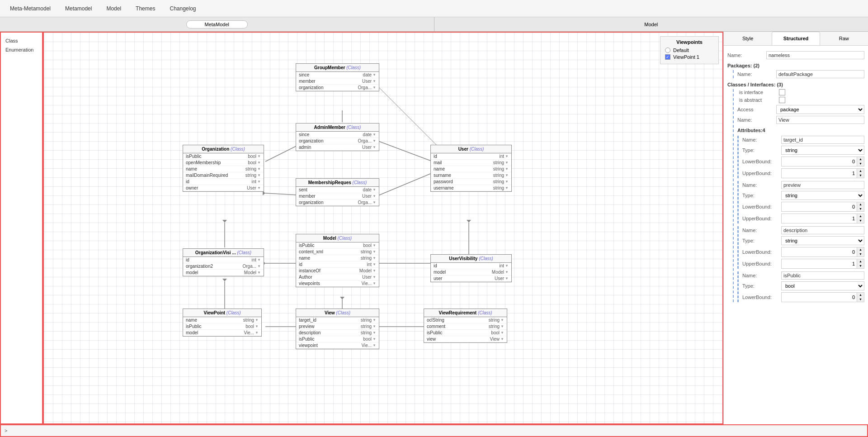 The image size is (868, 437). I want to click on class-groupmember: GroupMember (Class) sincedate ▼ memberUs…, so click(337, 77).